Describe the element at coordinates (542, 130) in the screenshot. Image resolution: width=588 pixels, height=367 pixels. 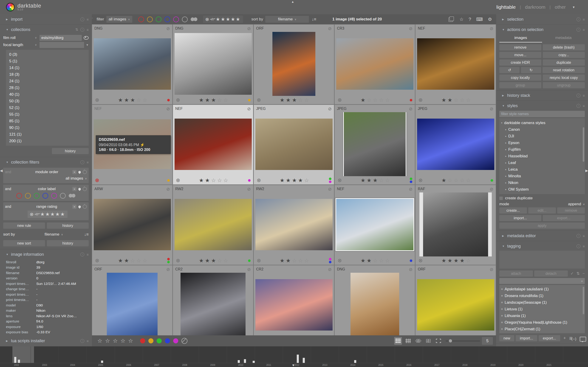
I see `style-item-Canon: ▸Canon` at that location.